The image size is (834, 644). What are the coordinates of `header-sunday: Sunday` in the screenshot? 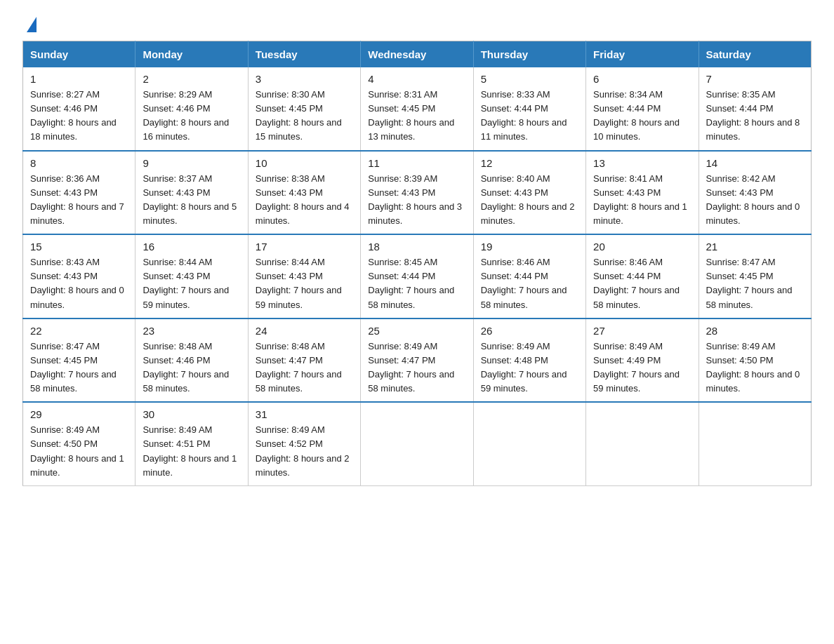 It's located at (79, 55).